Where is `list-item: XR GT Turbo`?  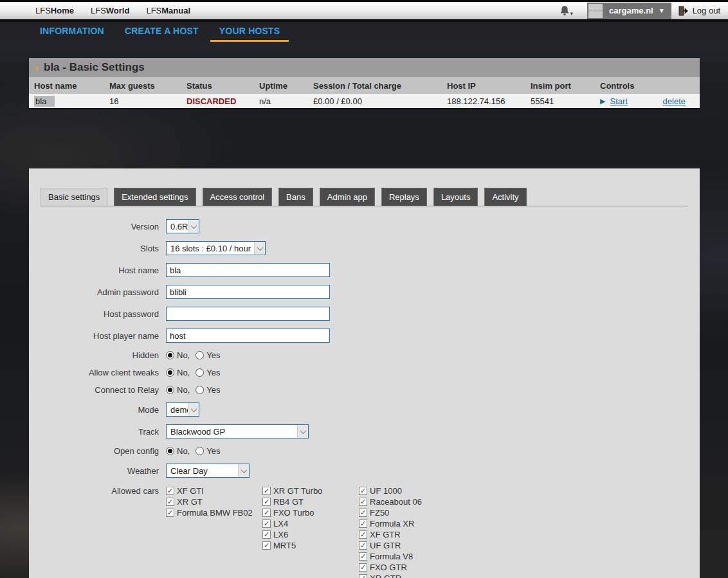 list-item: XR GT Turbo is located at coordinates (311, 491).